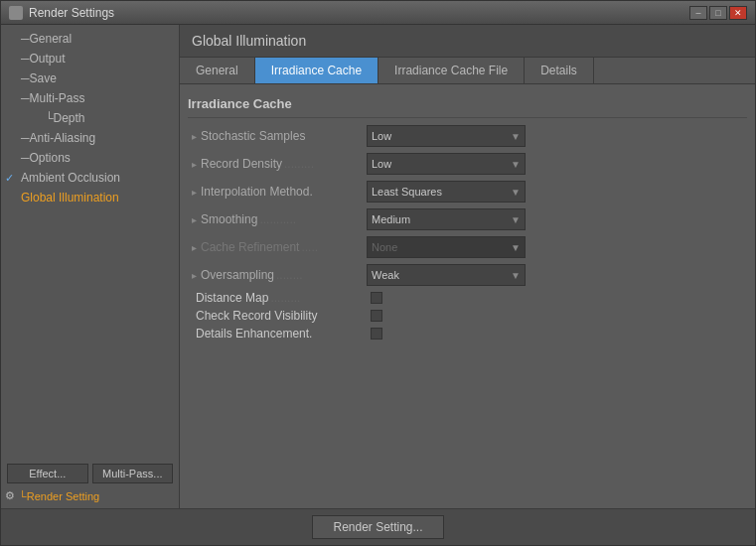 The height and width of the screenshot is (546, 756). Describe the element at coordinates (277, 247) in the screenshot. I see `label-cache-refinement: ▸ Cache Refinement .....` at that location.